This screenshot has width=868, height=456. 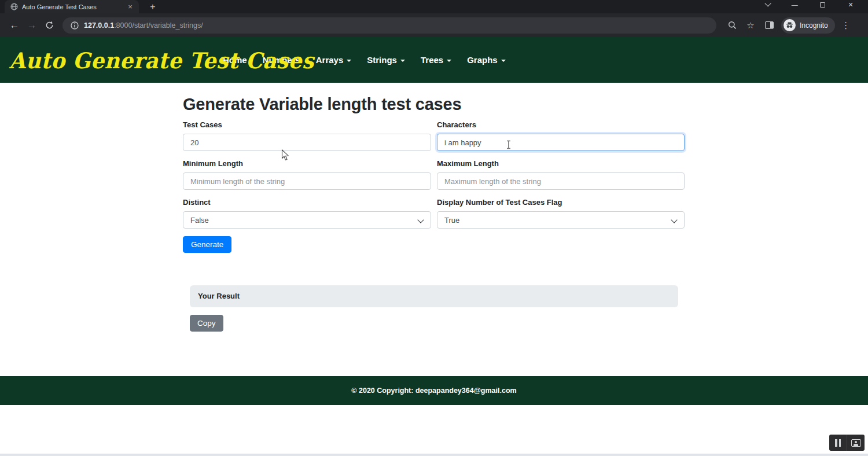 I want to click on recorder-overlay, so click(x=847, y=443).